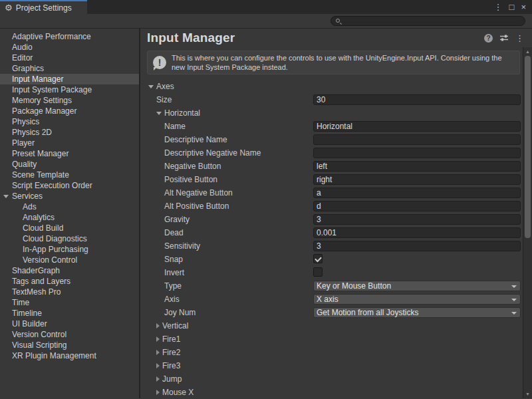  What do you see at coordinates (157, 86) in the screenshot?
I see `property-label: Axes` at bounding box center [157, 86].